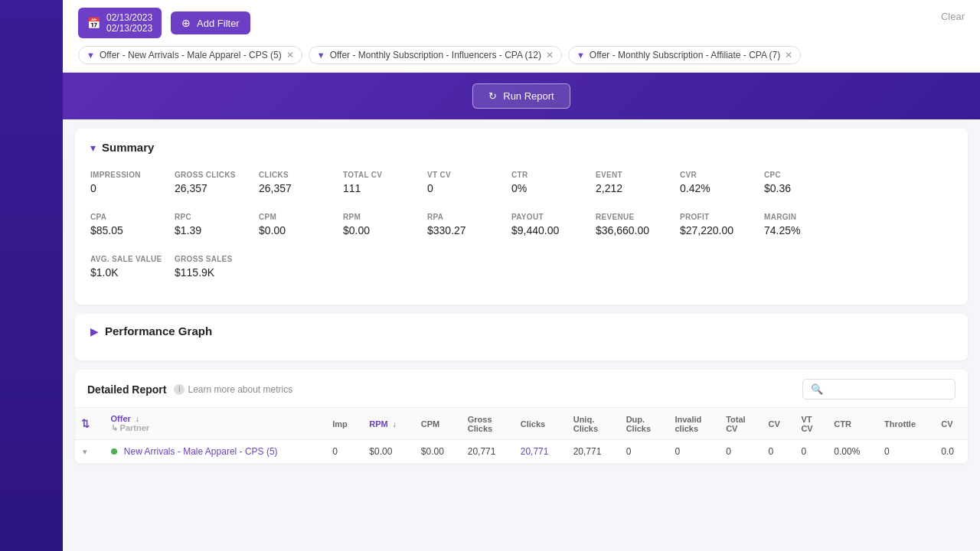 The image size is (980, 551). I want to click on date-line-2: 02/13/2023, so click(129, 28).